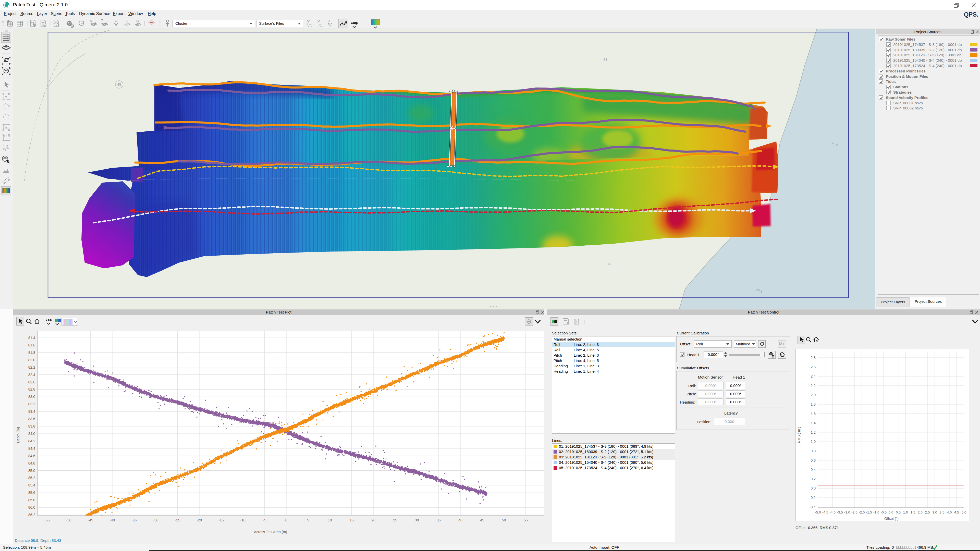 Image resolution: width=980 pixels, height=551 pixels. I want to click on svg-text: 0.4, so click(813, 470).